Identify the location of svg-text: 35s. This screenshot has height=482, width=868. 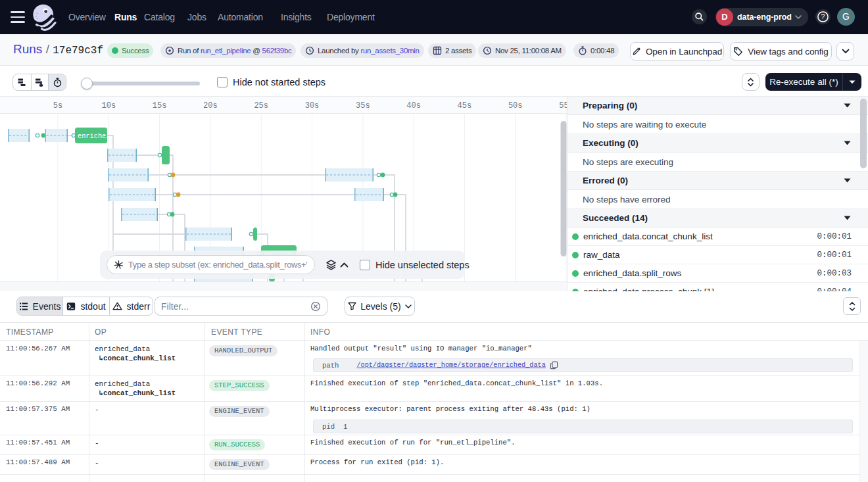
(363, 106).